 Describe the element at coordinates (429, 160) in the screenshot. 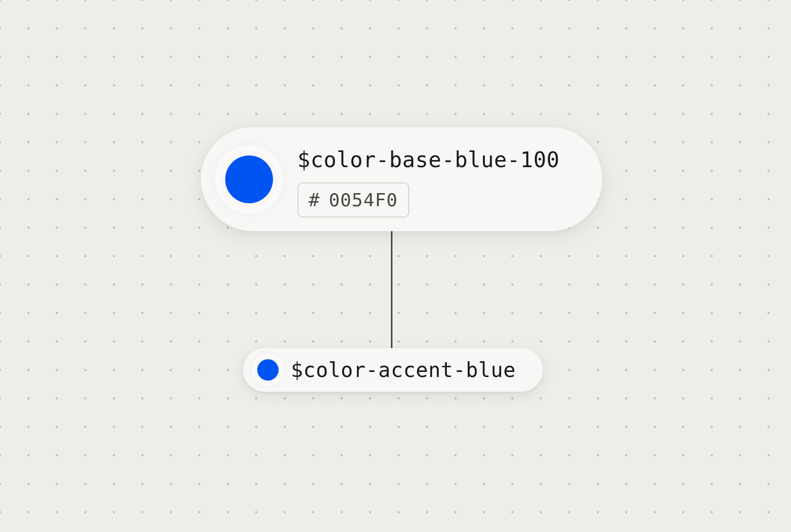

I see `base-token-name: $color-base-blue-100` at that location.